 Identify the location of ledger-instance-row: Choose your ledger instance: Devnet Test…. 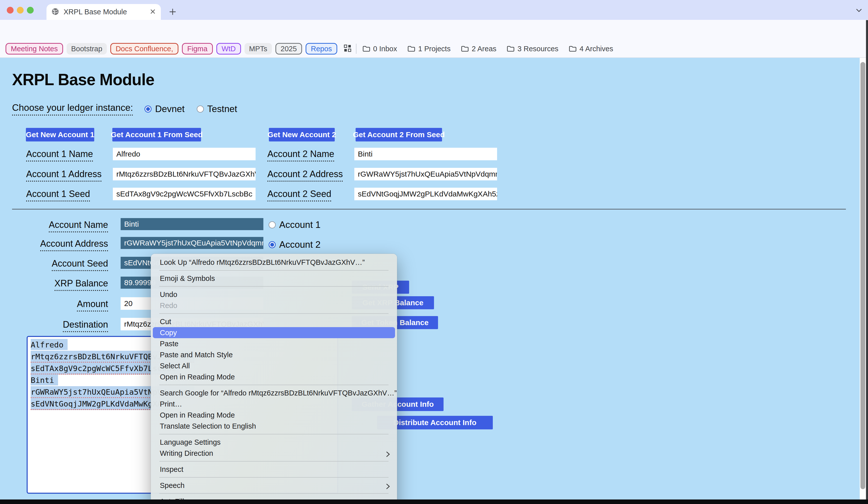
(125, 109).